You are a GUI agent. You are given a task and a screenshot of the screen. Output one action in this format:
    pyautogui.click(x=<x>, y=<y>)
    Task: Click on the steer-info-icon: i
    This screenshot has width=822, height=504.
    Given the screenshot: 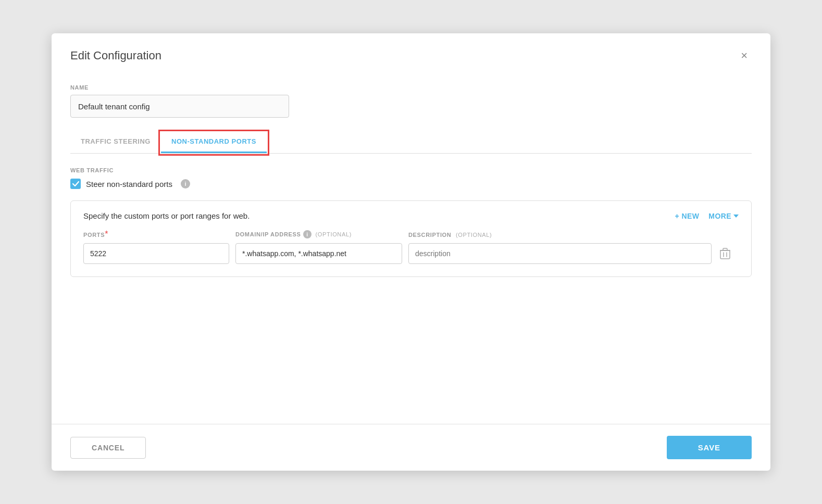 What is the action you would take?
    pyautogui.click(x=185, y=184)
    